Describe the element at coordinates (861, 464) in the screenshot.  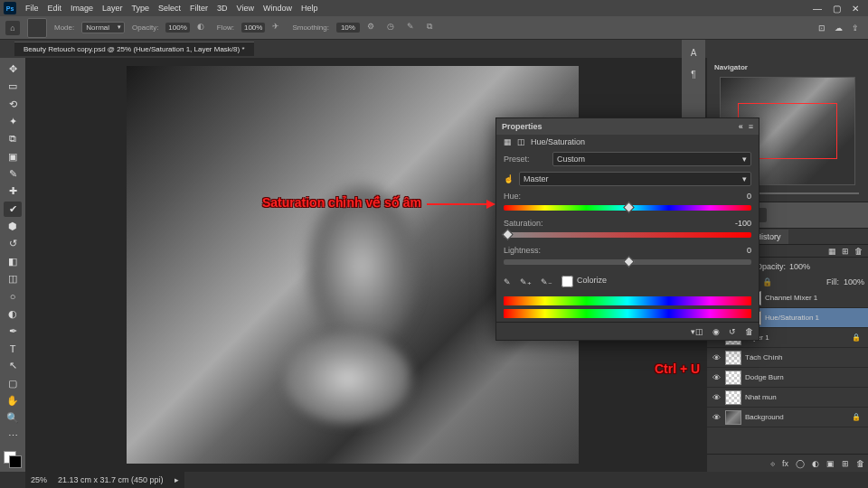
I see `delete-layer-icon: 🗑` at that location.